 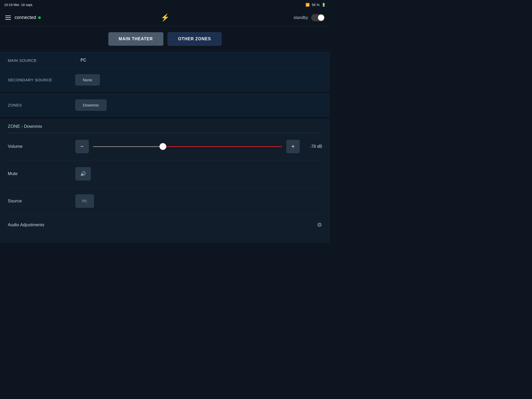 I want to click on zone-tabs: MAIN THEATER OTHER ZONES, so click(x=165, y=39).